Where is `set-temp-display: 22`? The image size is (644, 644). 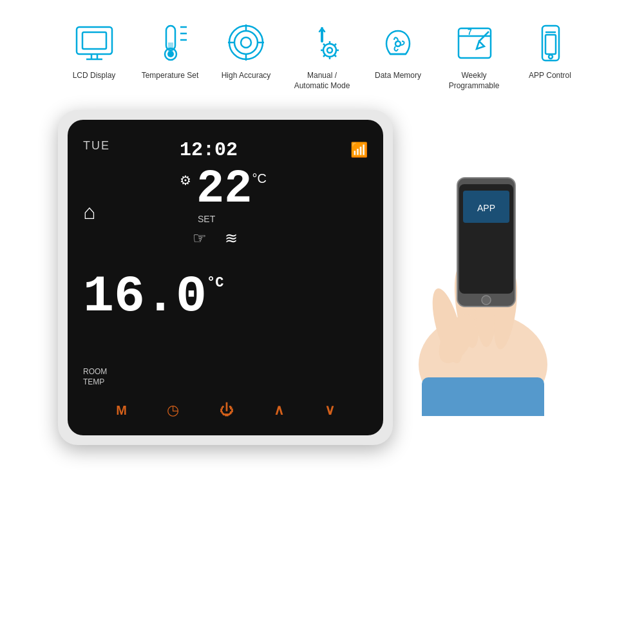
set-temp-display: 22 is located at coordinates (224, 189).